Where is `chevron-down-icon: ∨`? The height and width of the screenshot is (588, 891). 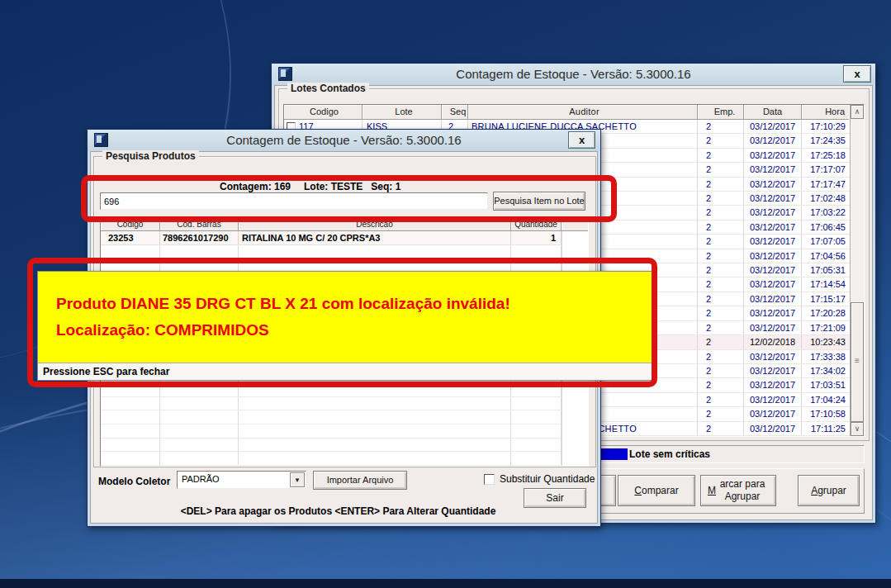 chevron-down-icon: ∨ is located at coordinates (857, 429).